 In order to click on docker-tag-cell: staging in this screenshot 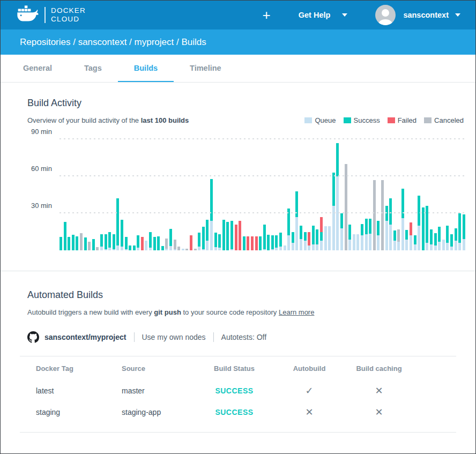, I will do `click(79, 412)`.